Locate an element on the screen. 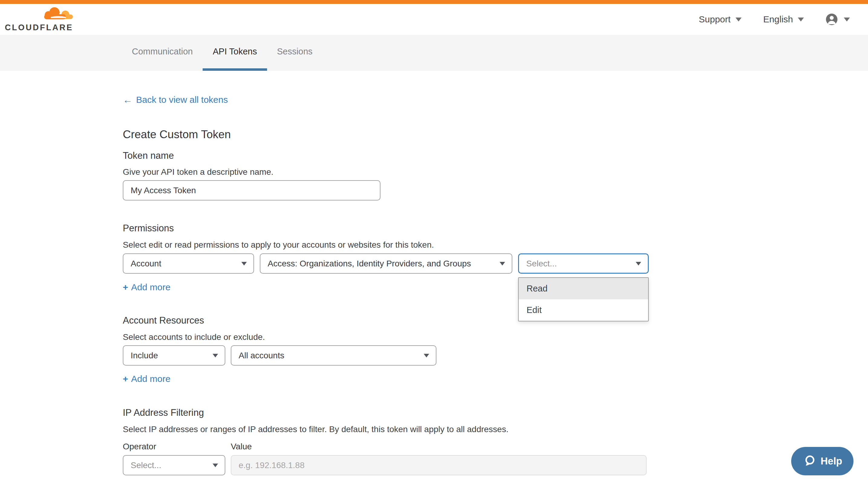 The height and width of the screenshot is (482, 868). account-menu is located at coordinates (838, 20).